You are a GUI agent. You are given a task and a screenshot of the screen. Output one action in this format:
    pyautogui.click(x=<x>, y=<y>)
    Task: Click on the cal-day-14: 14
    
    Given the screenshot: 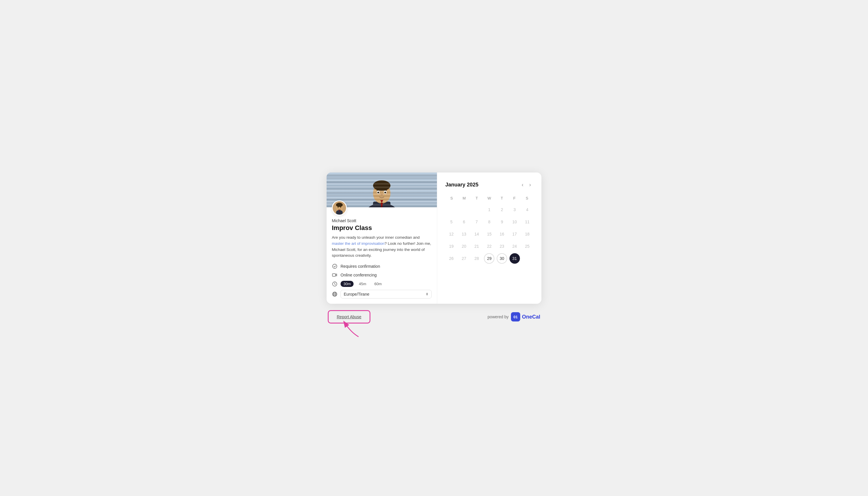 What is the action you would take?
    pyautogui.click(x=477, y=234)
    